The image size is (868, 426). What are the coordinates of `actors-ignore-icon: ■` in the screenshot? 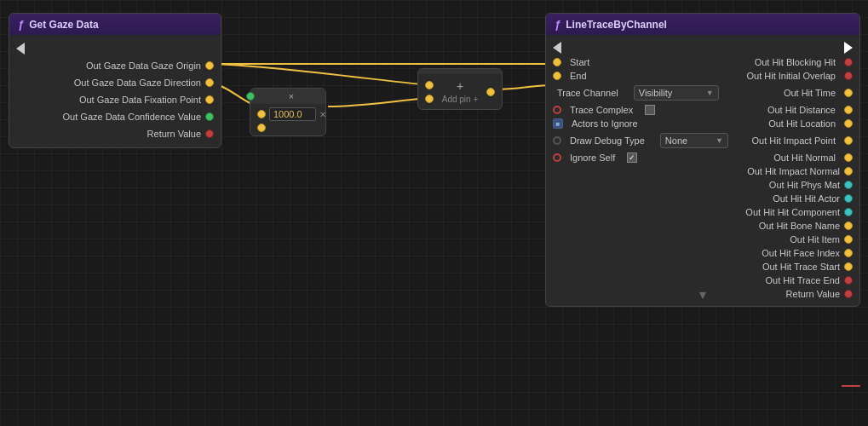 It's located at (558, 124).